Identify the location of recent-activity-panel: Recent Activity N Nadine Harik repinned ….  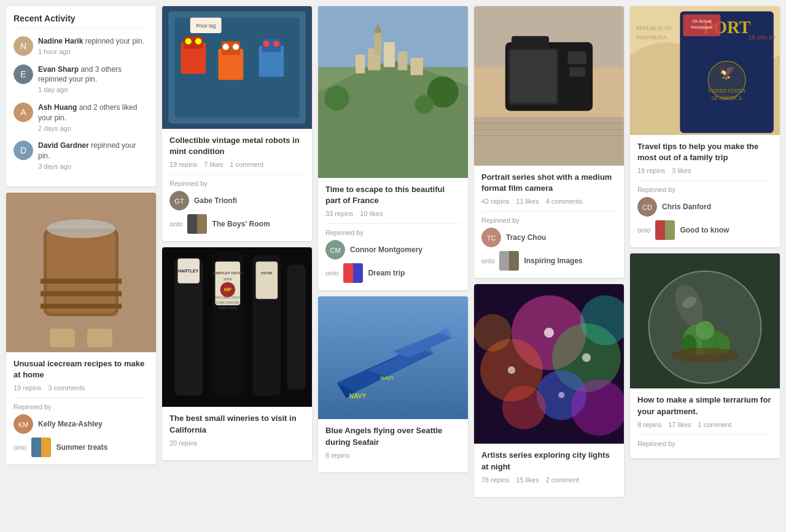
(81, 96).